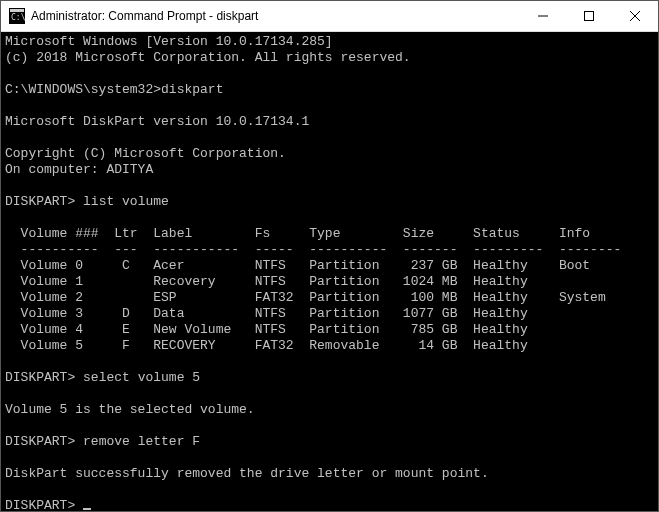  I want to click on output-line: Volume 5 is the selected volume., so click(130, 410).